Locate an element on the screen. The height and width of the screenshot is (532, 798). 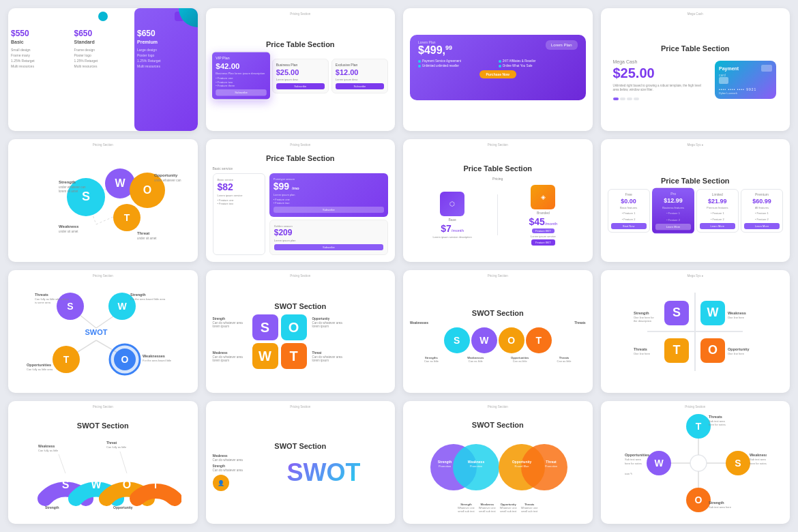
svg-text: here for notes is located at coordinates (718, 424).